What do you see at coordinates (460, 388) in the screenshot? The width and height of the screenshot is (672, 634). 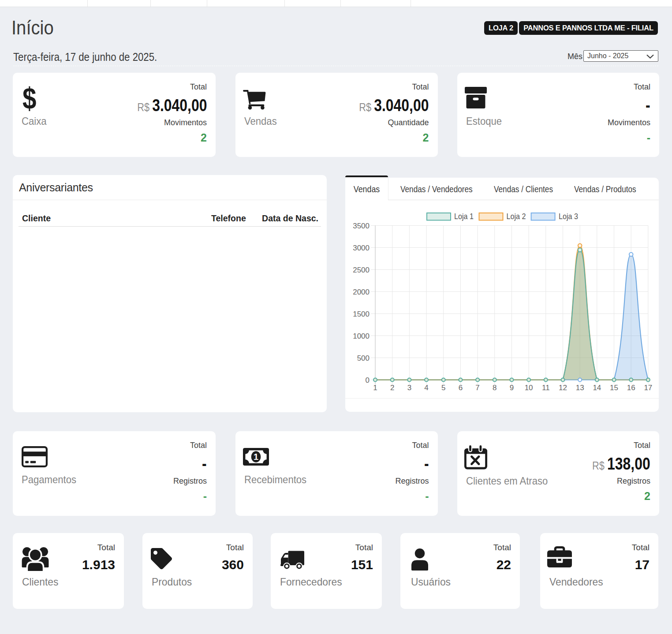 I see `svg-text: 6` at bounding box center [460, 388].